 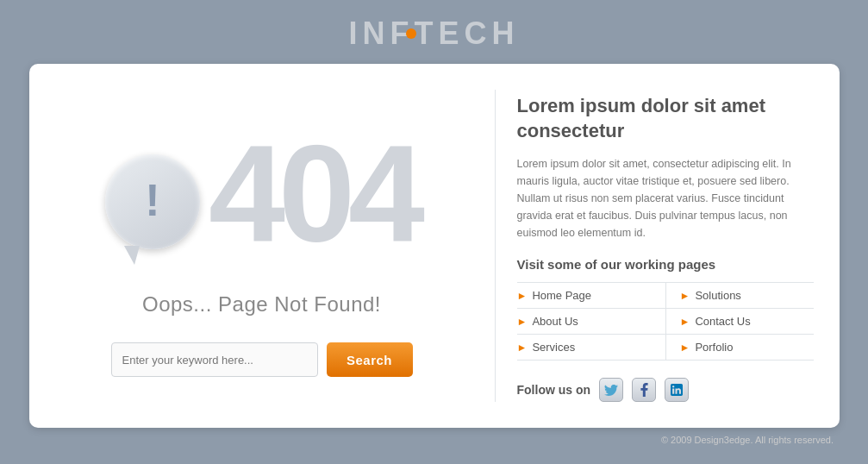 I want to click on follow-row: Follow us on, so click(x=665, y=390).